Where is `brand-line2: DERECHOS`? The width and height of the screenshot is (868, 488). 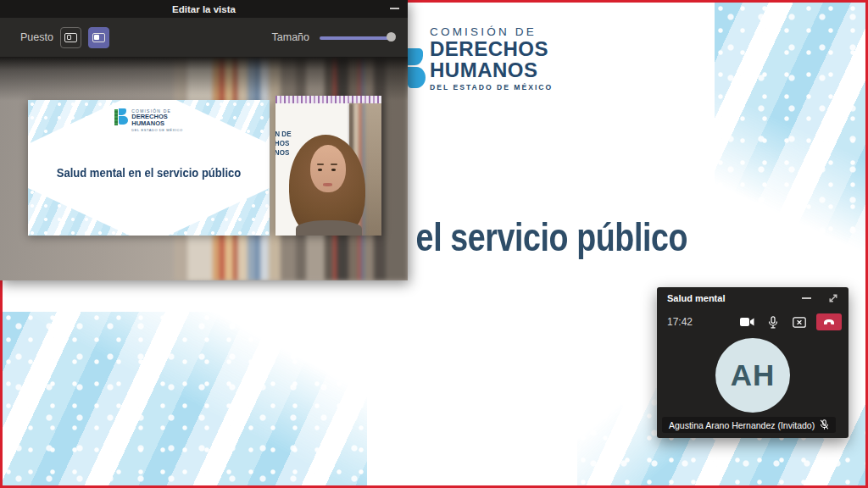
brand-line2: DERECHOS is located at coordinates (492, 49).